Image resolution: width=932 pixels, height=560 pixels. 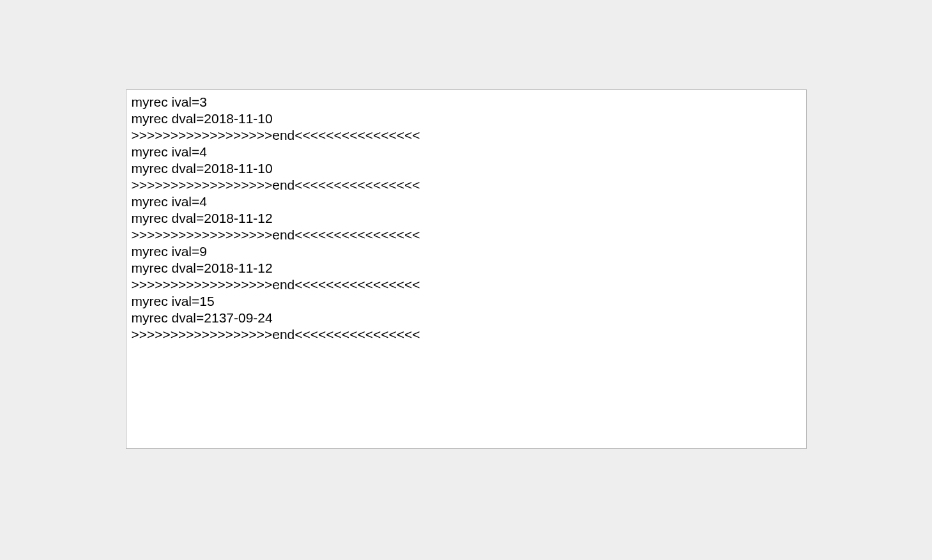 I want to click on output-line: myrec ival=9, so click(x=466, y=252).